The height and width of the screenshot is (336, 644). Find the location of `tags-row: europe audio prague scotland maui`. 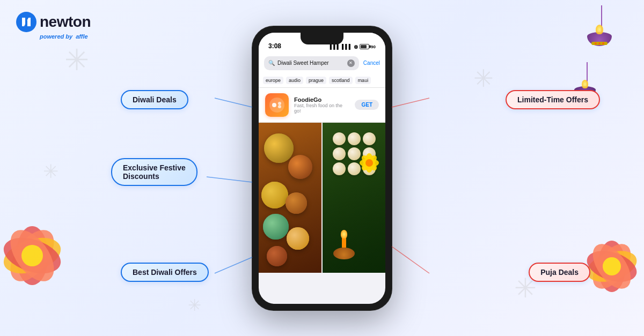

tags-row: europe audio prague scotland maui is located at coordinates (322, 81).